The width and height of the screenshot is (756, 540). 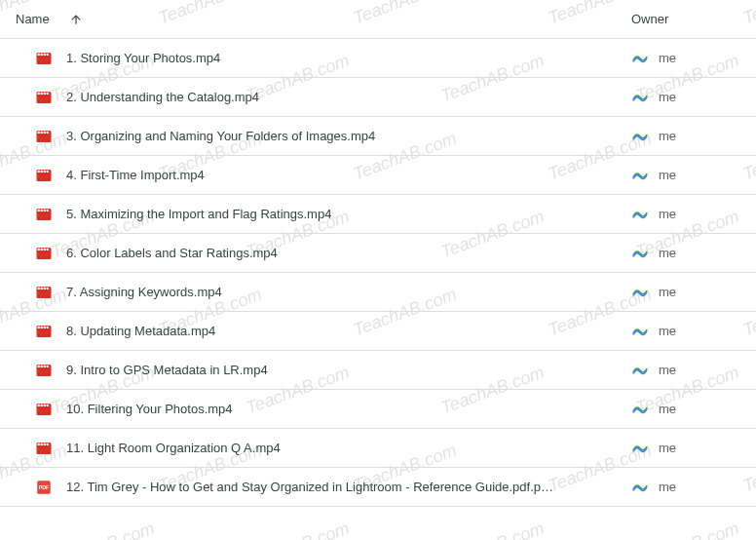 I want to click on column-header-name: Name, so click(x=323, y=19).